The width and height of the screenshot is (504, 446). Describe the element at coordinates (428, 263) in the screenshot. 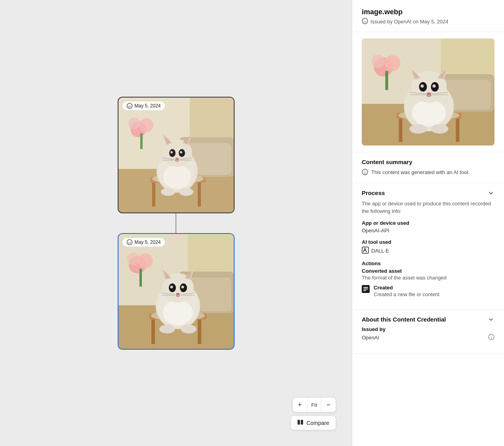

I see `actions-label: Actions` at that location.